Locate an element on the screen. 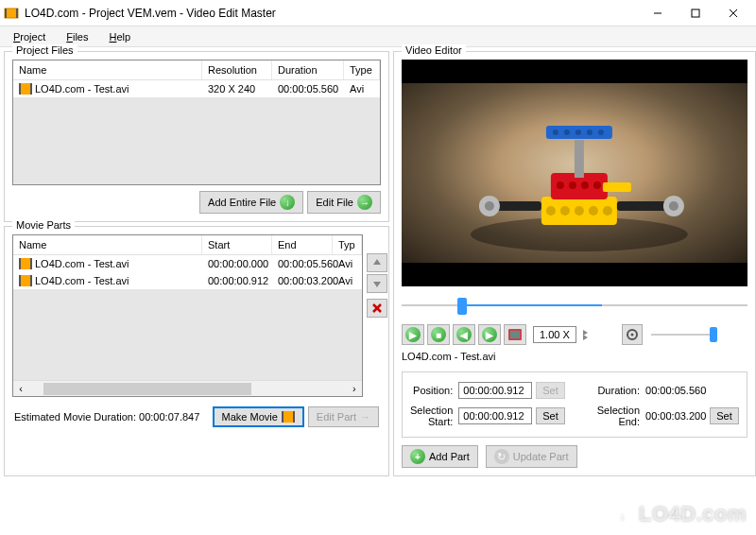 This screenshot has width=756, height=535. position-label: Position: is located at coordinates (433, 390).